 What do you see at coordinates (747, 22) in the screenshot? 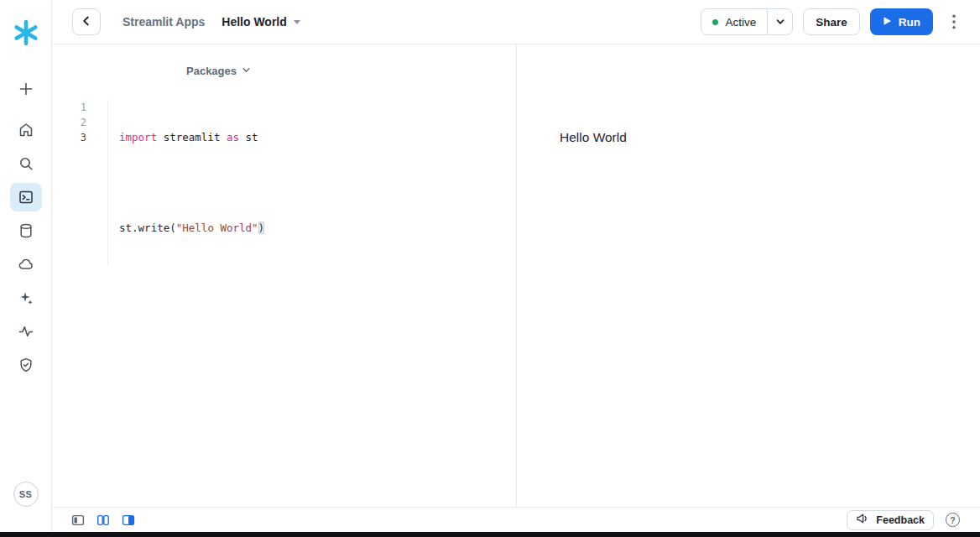
I see `status-control: Active` at bounding box center [747, 22].